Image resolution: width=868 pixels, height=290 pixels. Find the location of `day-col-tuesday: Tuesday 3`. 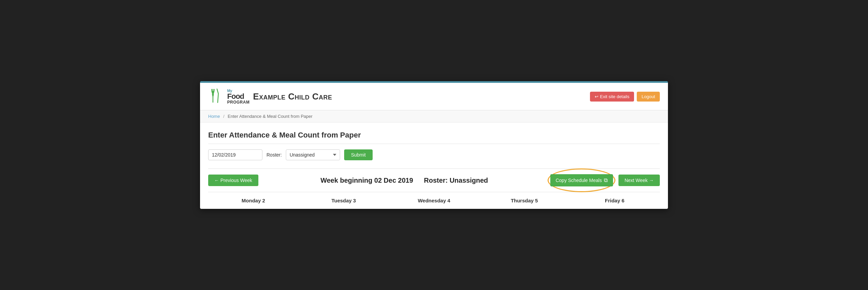

day-col-tuesday: Tuesday 3 is located at coordinates (343, 200).